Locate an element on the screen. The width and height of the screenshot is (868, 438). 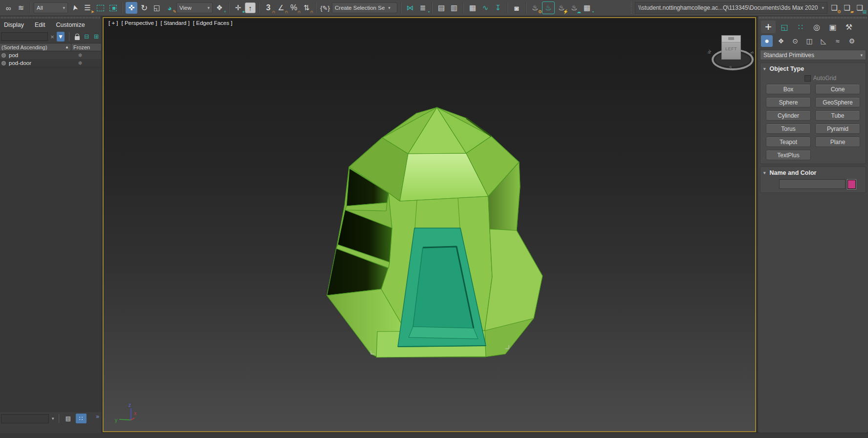
render-setup-icon: ♨⚙ is located at coordinates (535, 8).